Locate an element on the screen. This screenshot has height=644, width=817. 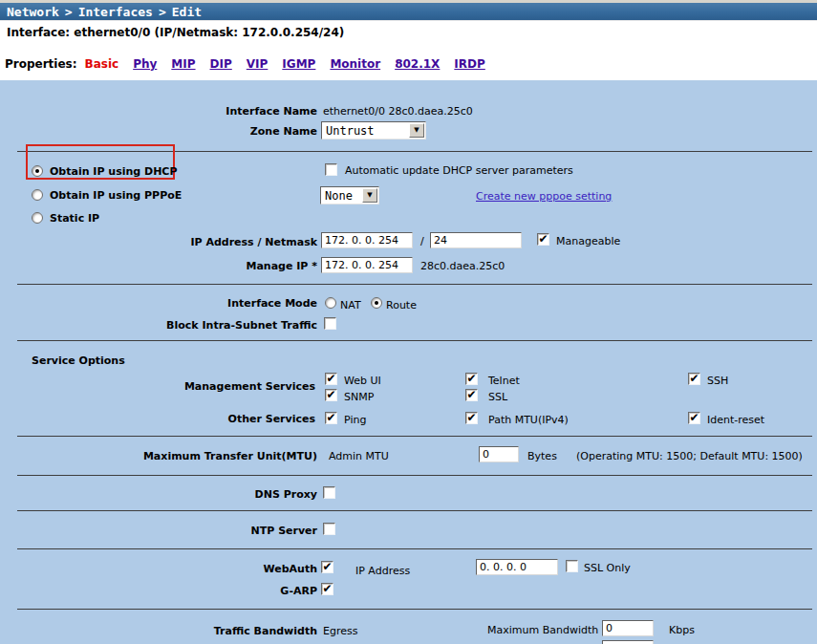
ip-address-input is located at coordinates (367, 241).